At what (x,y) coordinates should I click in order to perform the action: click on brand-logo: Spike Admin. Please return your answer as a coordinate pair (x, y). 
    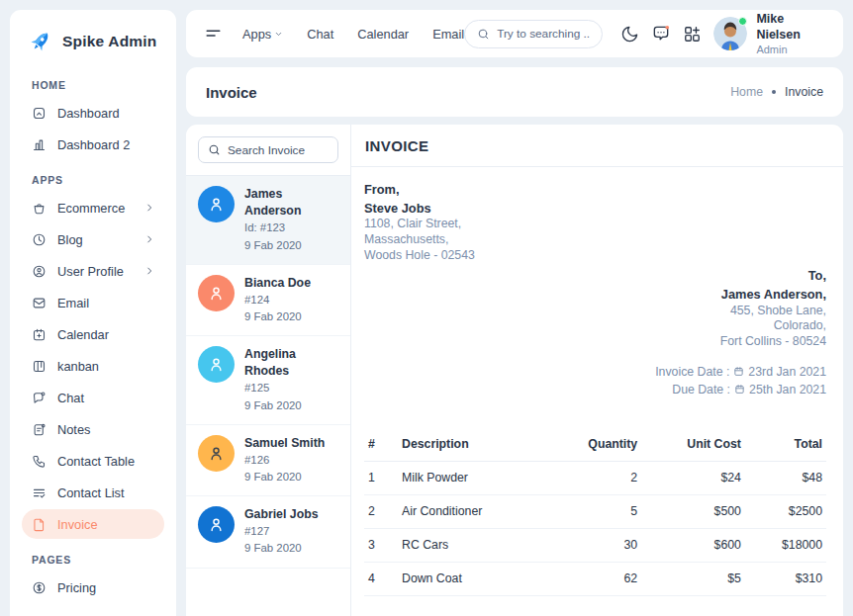
    Looking at the image, I should click on (93, 38).